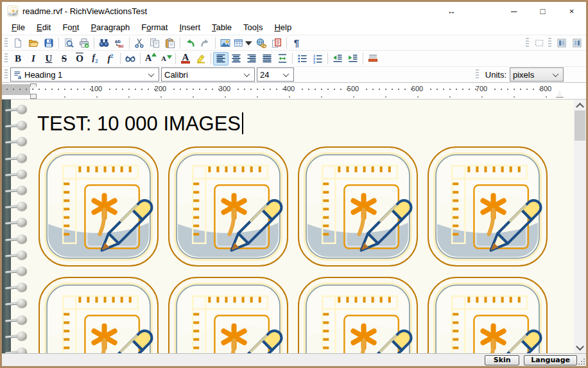 Image resolution: width=588 pixels, height=368 pixels. What do you see at coordinates (261, 43) in the screenshot?
I see `hyperlink-icon` at bounding box center [261, 43].